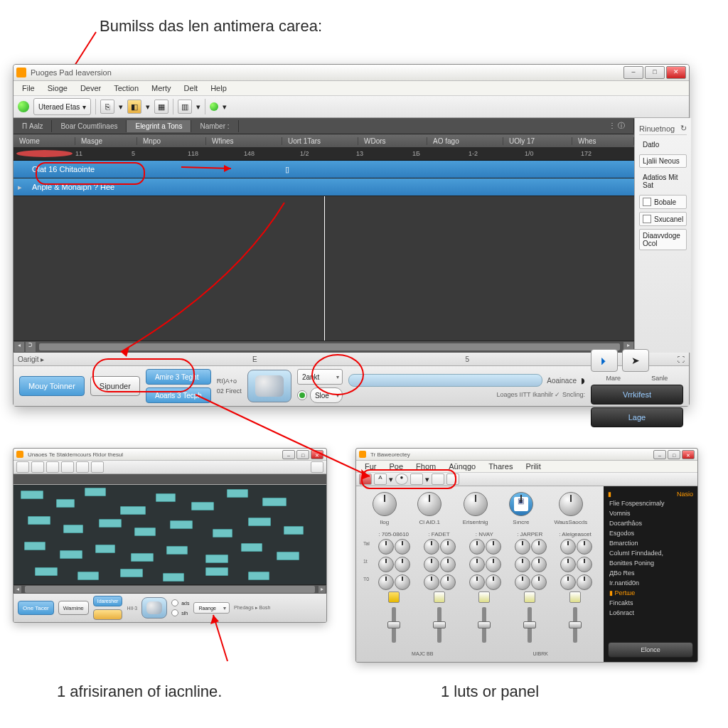  I want to click on minimize-button: –, so click(633, 73).